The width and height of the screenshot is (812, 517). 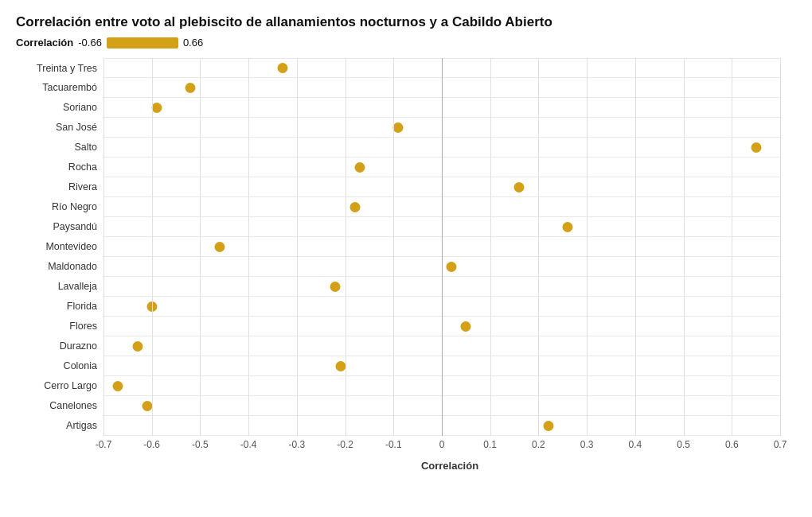 I want to click on x-tick: 0.1, so click(x=490, y=445).